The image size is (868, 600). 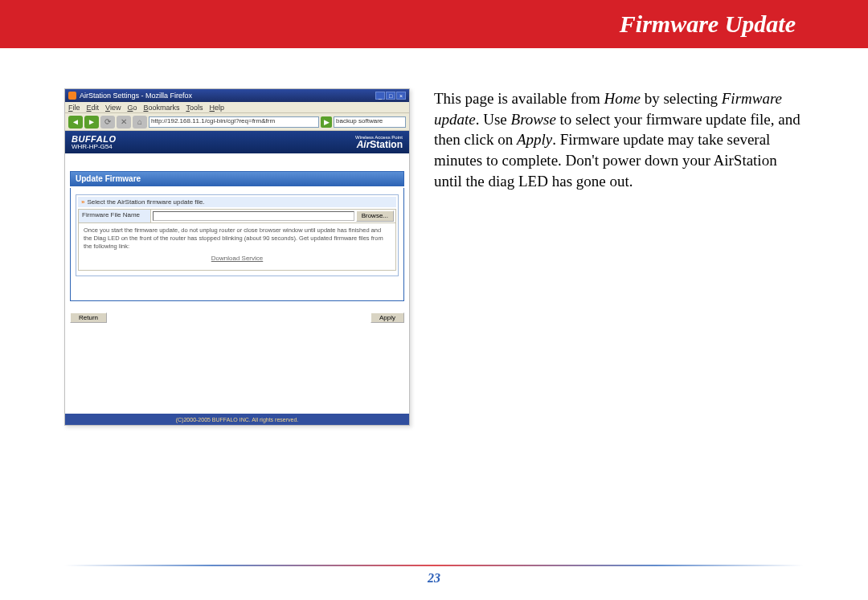 What do you see at coordinates (227, 96) in the screenshot?
I see `window-title: AirStation Settings - Mozilla Firefox` at bounding box center [227, 96].